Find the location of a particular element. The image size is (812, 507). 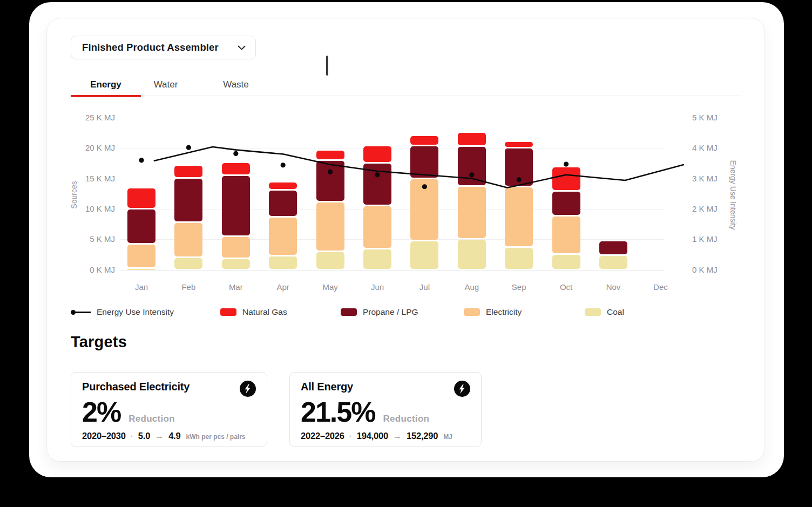

target-card-title: Purchased Electricity is located at coordinates (136, 387).